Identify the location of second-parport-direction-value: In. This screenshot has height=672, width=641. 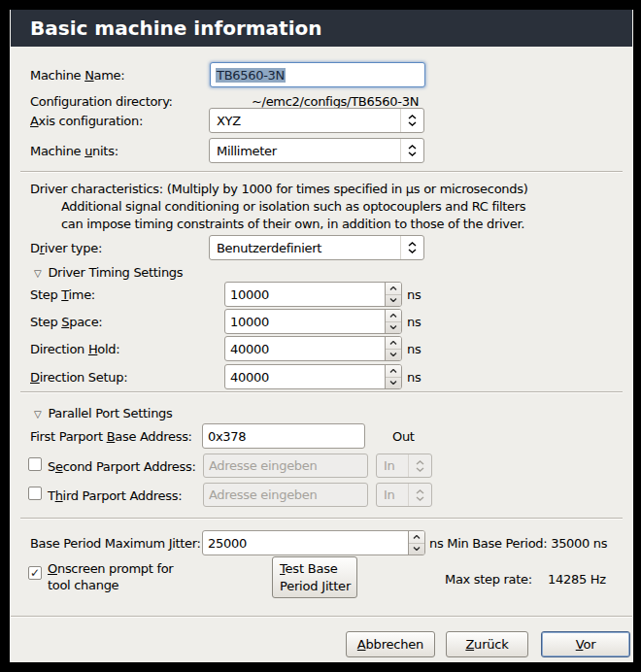
(388, 466).